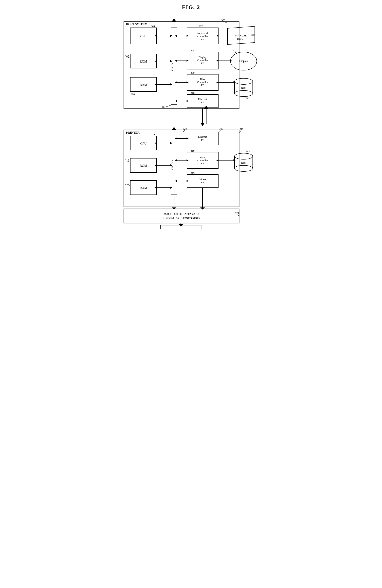 The image size is (382, 588). What do you see at coordinates (237, 213) in the screenshot?
I see `svg-text: 321` at bounding box center [237, 213].